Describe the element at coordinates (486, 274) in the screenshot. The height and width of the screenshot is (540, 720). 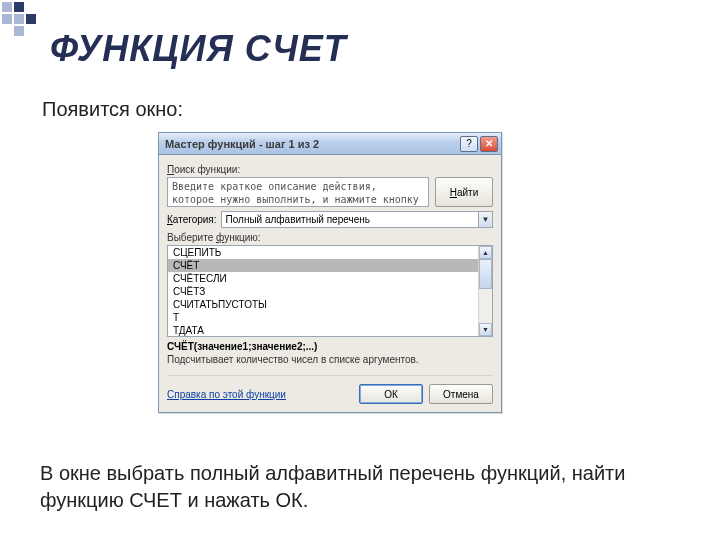
I see `scrollbar-thumb` at that location.